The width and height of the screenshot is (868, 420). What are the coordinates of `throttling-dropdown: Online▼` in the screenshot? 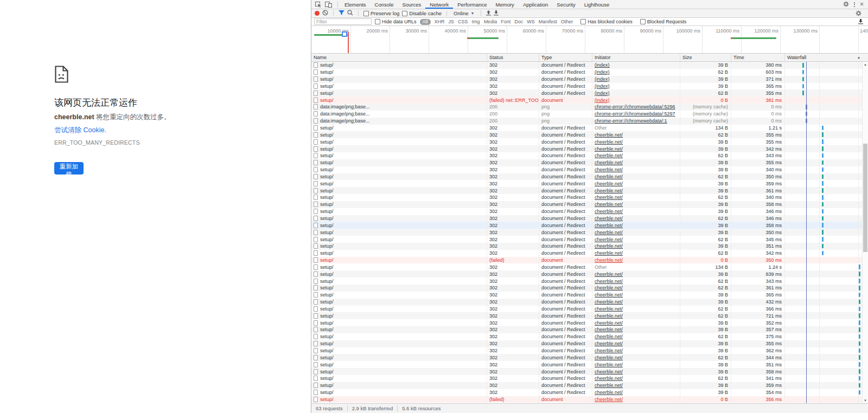 It's located at (464, 13).